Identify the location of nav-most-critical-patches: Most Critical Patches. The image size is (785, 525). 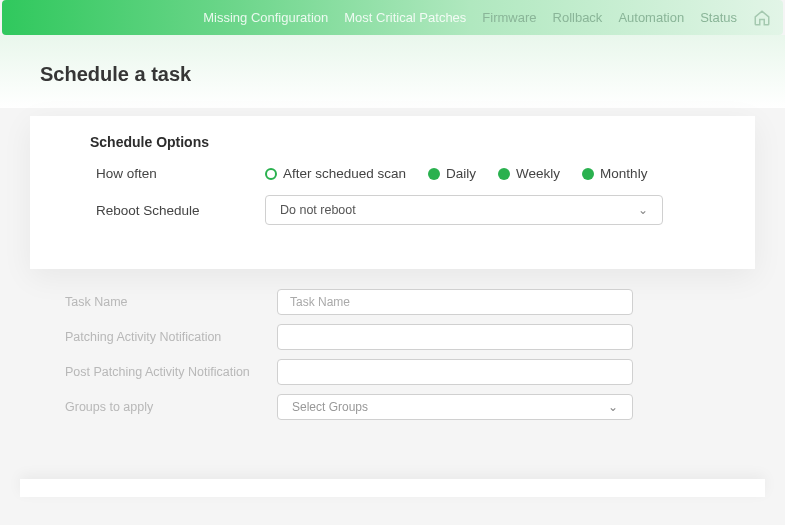
(405, 18).